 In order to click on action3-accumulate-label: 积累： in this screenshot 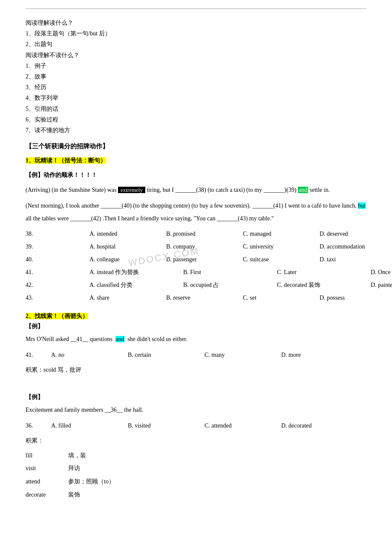, I will do `click(196, 441)`.